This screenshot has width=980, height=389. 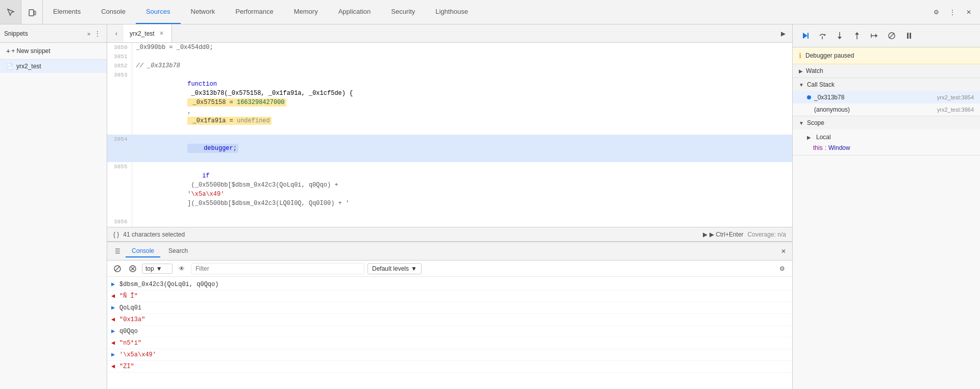 I want to click on console-line: ▶ '\x5a\x49', so click(x=450, y=355).